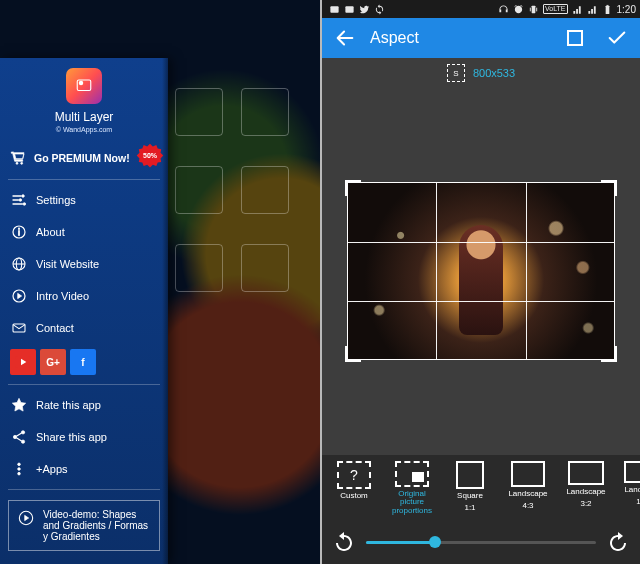 This screenshot has width=640, height=564. What do you see at coordinates (53, 362) in the screenshot?
I see `googleplus-button: G+` at bounding box center [53, 362].